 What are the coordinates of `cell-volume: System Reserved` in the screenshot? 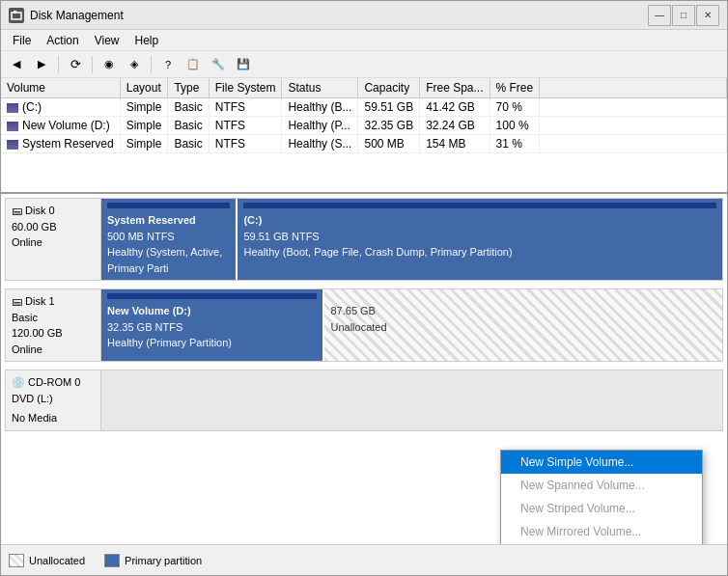 It's located at (60, 145).